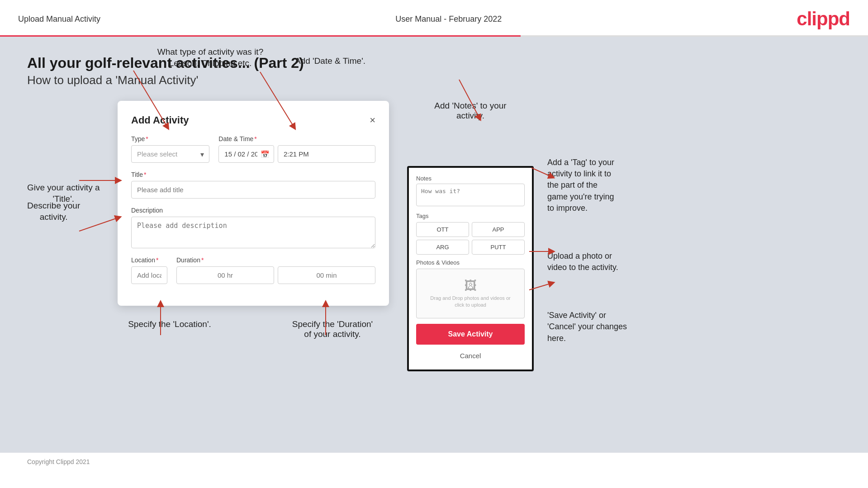  What do you see at coordinates (225, 275) in the screenshot?
I see `duration-hr-input` at bounding box center [225, 275].